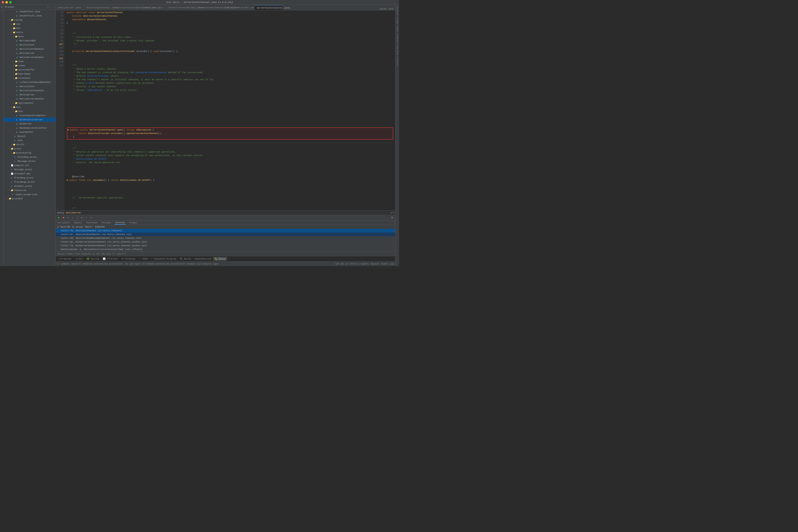  I want to click on terminal-tab: ⊞ Terminal, so click(129, 259).